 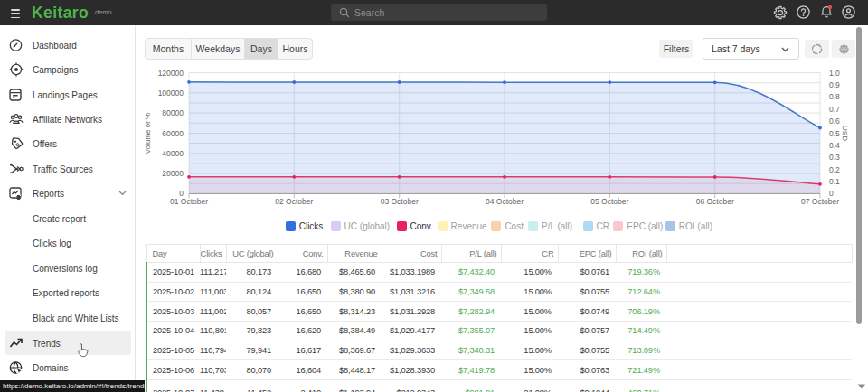 What do you see at coordinates (835, 170) in the screenshot?
I see `svg-text: 0.2` at bounding box center [835, 170].